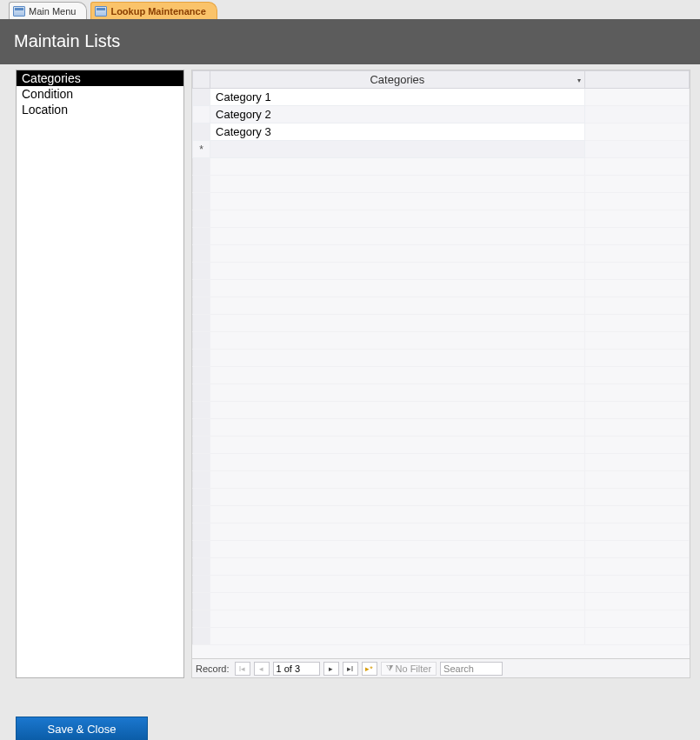 The image size is (700, 740). What do you see at coordinates (52, 11) in the screenshot?
I see `tab-label: Main Menu` at bounding box center [52, 11].